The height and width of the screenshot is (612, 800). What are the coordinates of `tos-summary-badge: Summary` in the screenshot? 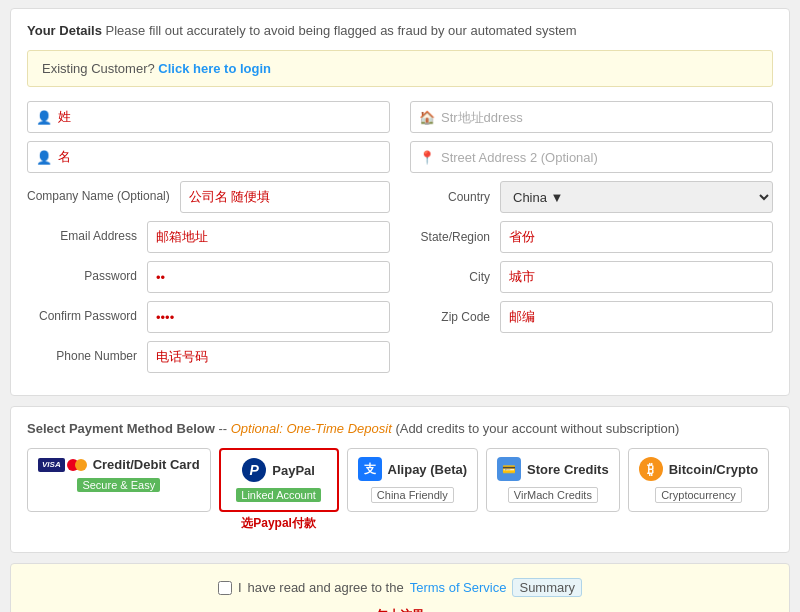 It's located at (547, 588).